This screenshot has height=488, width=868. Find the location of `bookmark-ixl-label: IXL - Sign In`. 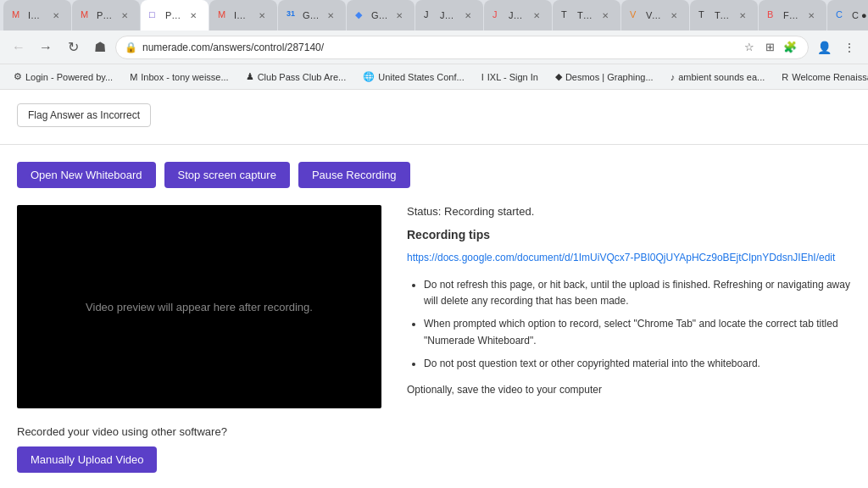

bookmark-ixl-label: IXL - Sign In is located at coordinates (513, 77).